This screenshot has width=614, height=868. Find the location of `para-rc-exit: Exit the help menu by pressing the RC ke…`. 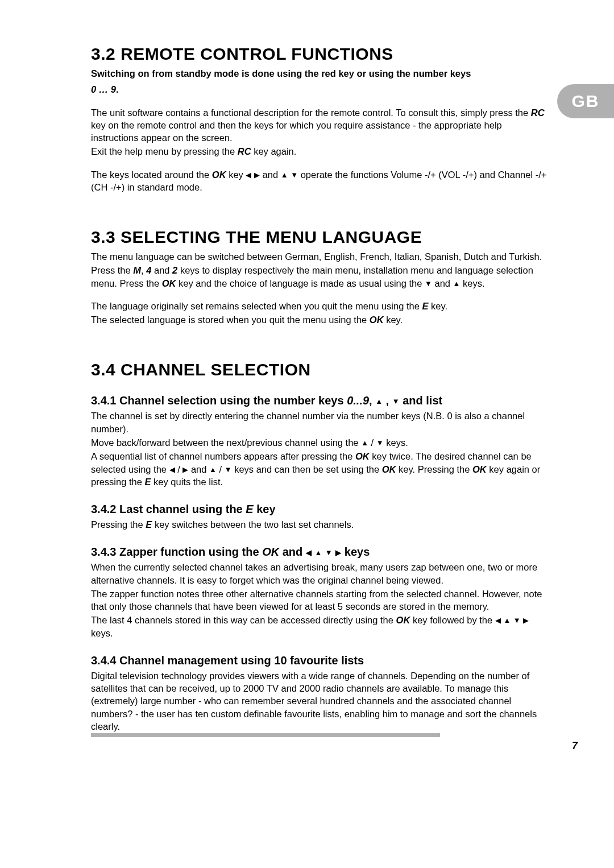

para-rc-exit: Exit the help menu by pressing the RC ke… is located at coordinates (321, 151).